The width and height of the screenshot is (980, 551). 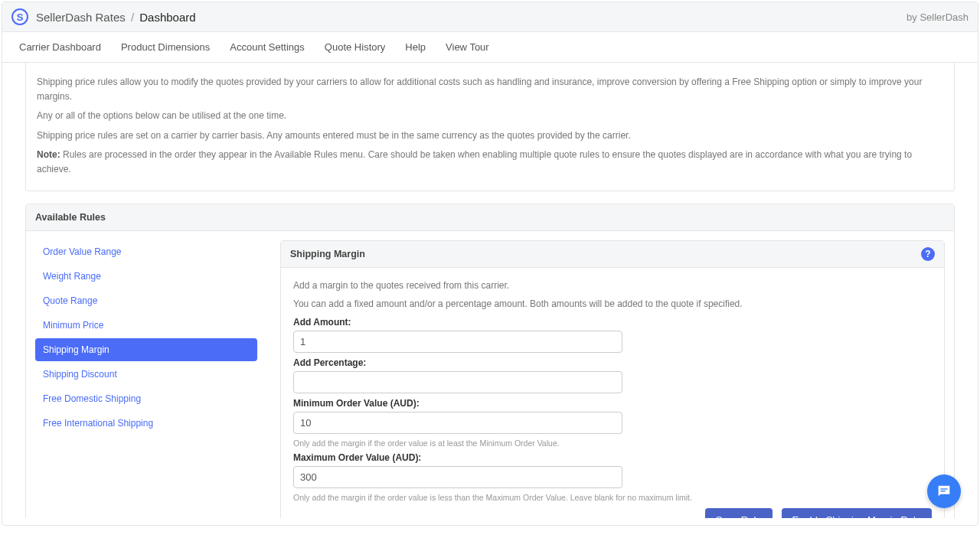 What do you see at coordinates (146, 423) in the screenshot?
I see `rule-free-international-shipping: Free International Shipping` at bounding box center [146, 423].